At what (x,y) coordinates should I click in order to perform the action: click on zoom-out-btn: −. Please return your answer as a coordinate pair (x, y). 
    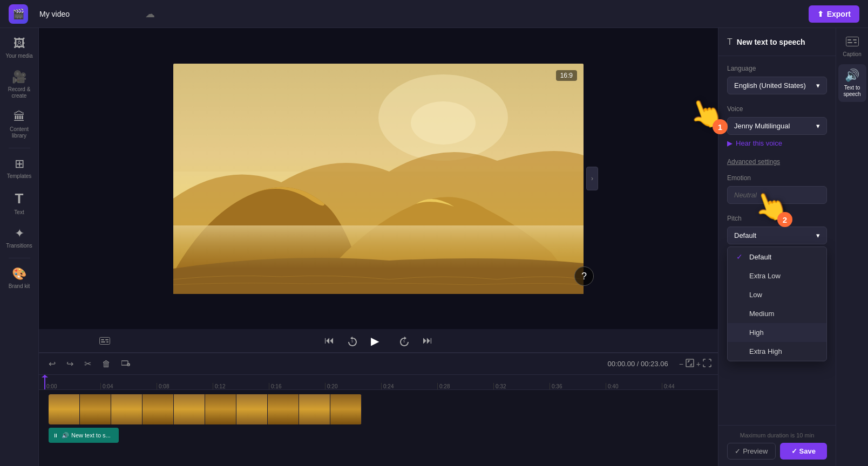
    Looking at the image, I should click on (681, 364).